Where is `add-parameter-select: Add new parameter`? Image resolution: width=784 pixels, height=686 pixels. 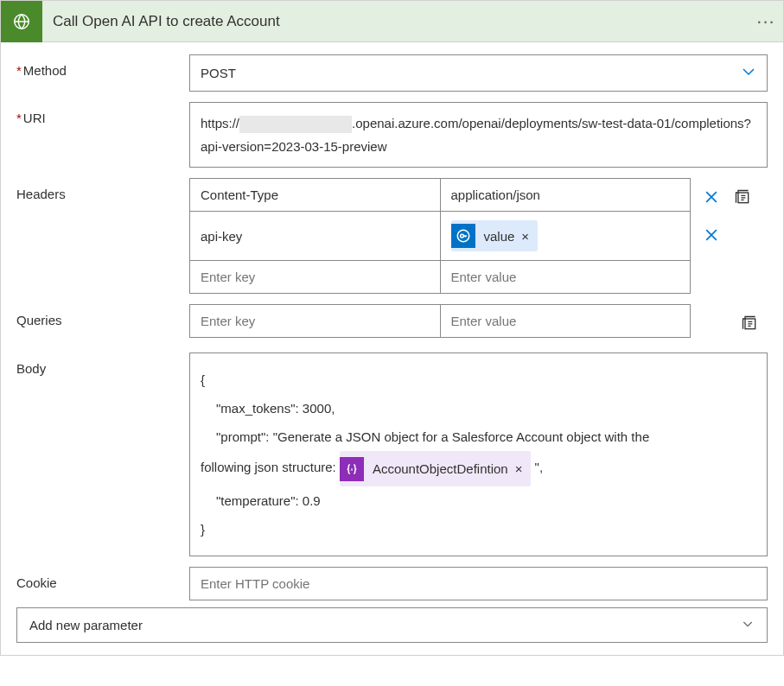 add-parameter-select: Add new parameter is located at coordinates (392, 626).